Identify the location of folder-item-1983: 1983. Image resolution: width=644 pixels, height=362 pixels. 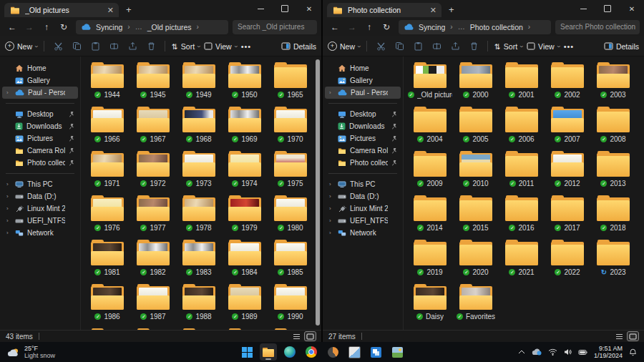
(199, 262).